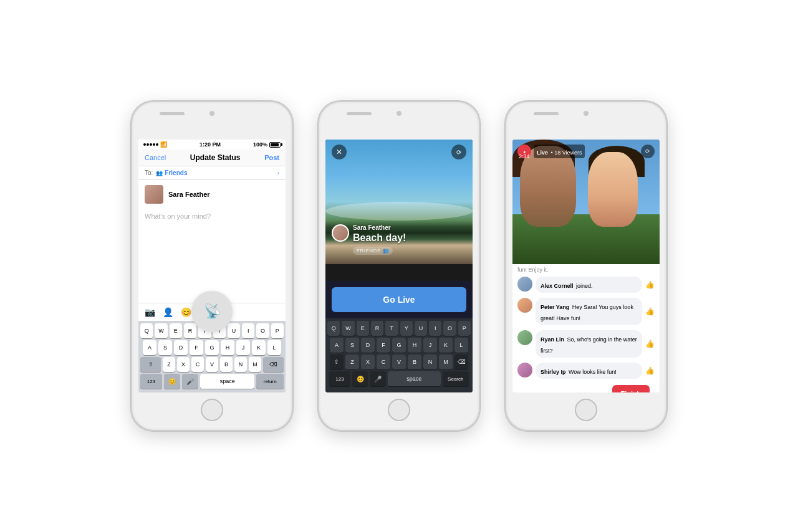 This screenshot has width=798, height=532. Describe the element at coordinates (421, 328) in the screenshot. I see `p2-key-u: U` at that location.